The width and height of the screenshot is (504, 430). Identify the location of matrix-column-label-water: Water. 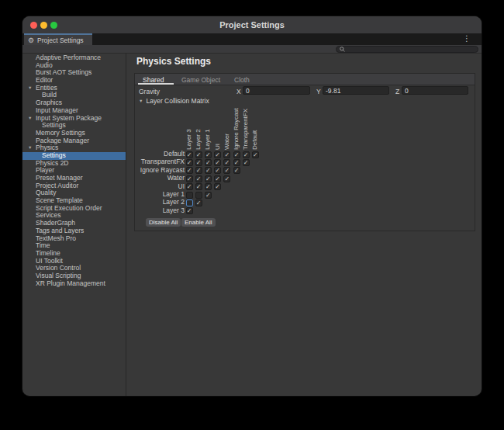
(227, 141).